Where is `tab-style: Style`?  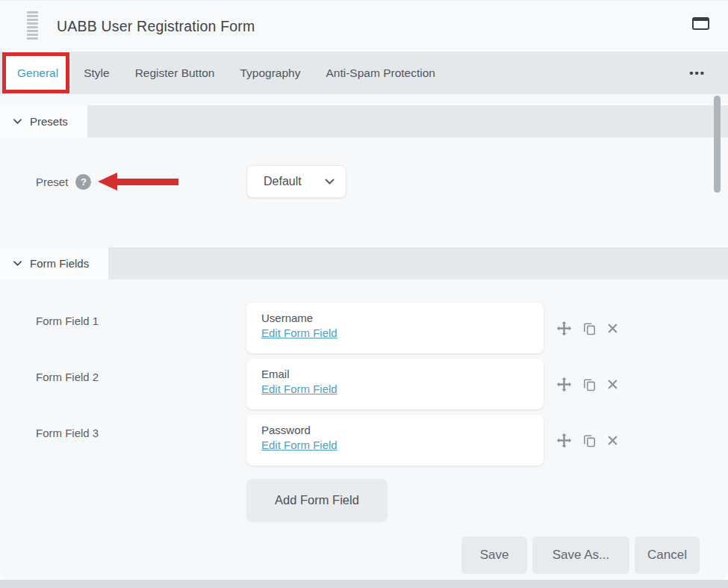 tab-style: Style is located at coordinates (96, 73).